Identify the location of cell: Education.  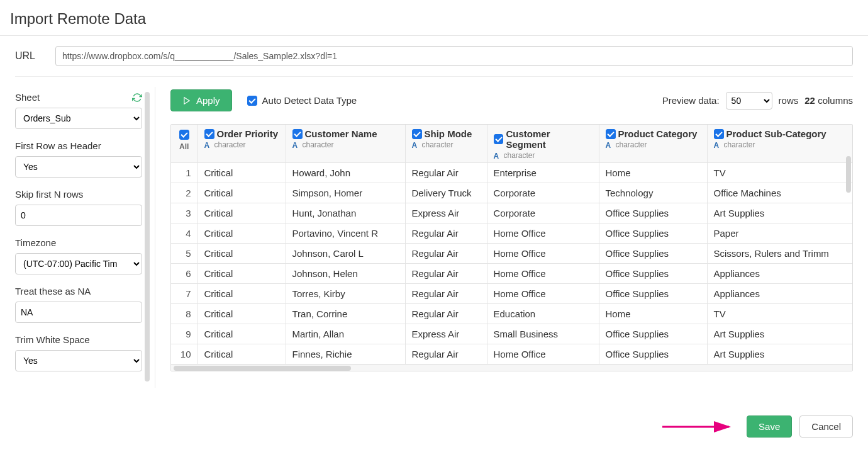
(543, 314).